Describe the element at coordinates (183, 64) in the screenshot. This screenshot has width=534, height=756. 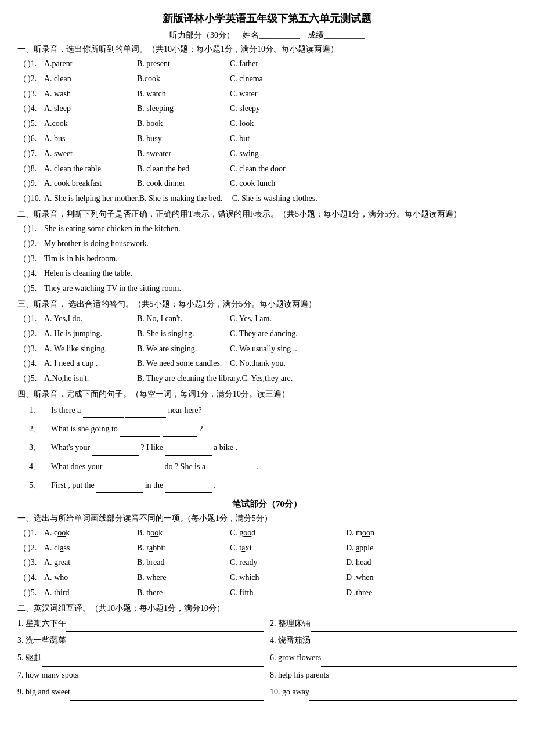
I see `option-b: B. present` at that location.